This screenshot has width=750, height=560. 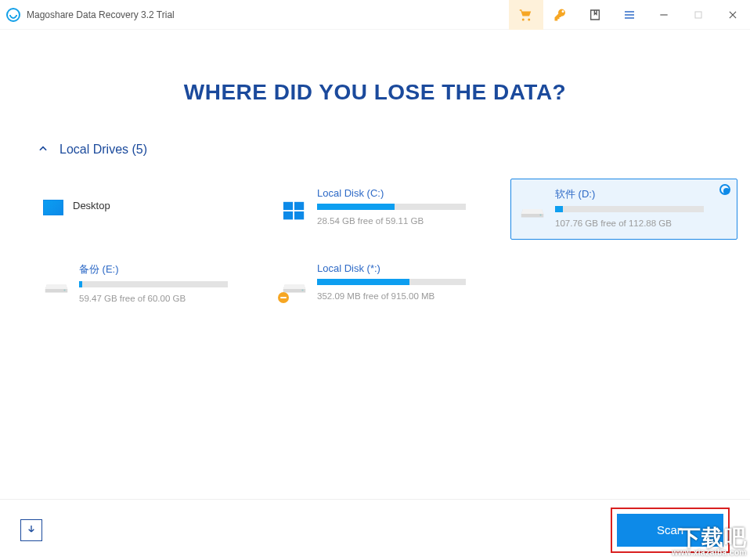 I want to click on import-button, so click(x=31, y=530).